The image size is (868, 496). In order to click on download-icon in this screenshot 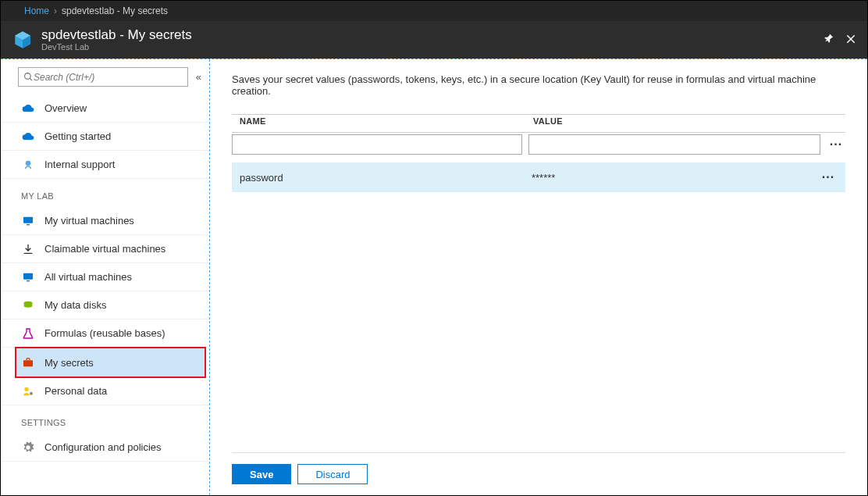, I will do `click(28, 249)`.